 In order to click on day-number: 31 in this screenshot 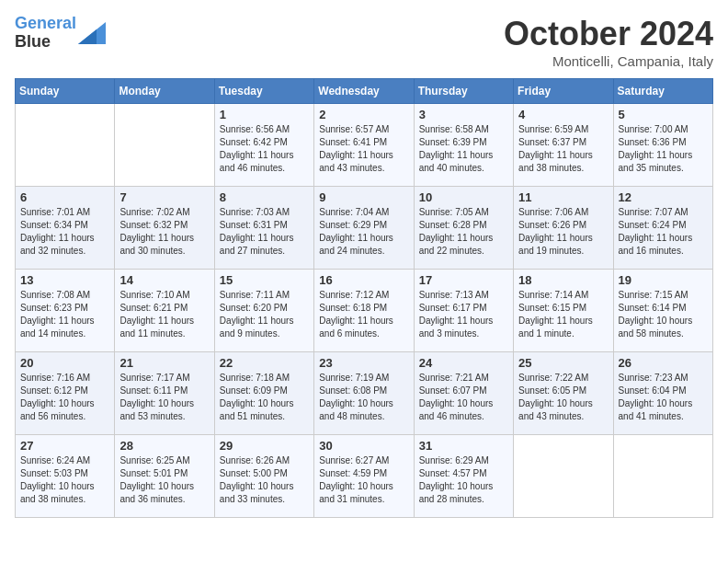, I will do `click(463, 445)`.